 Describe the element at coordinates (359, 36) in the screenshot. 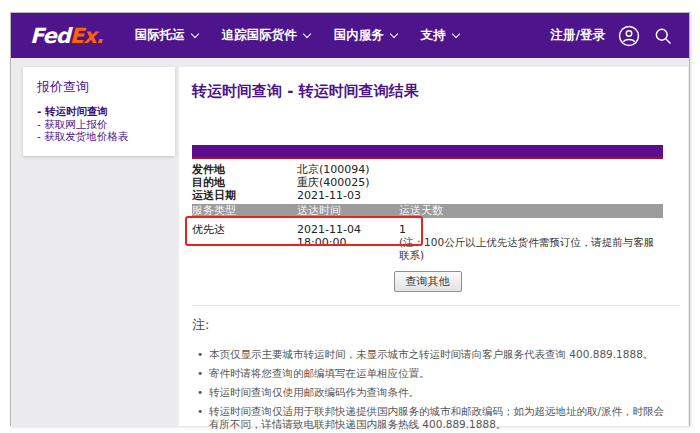

I see `nav-item-label: 国内服务` at that location.